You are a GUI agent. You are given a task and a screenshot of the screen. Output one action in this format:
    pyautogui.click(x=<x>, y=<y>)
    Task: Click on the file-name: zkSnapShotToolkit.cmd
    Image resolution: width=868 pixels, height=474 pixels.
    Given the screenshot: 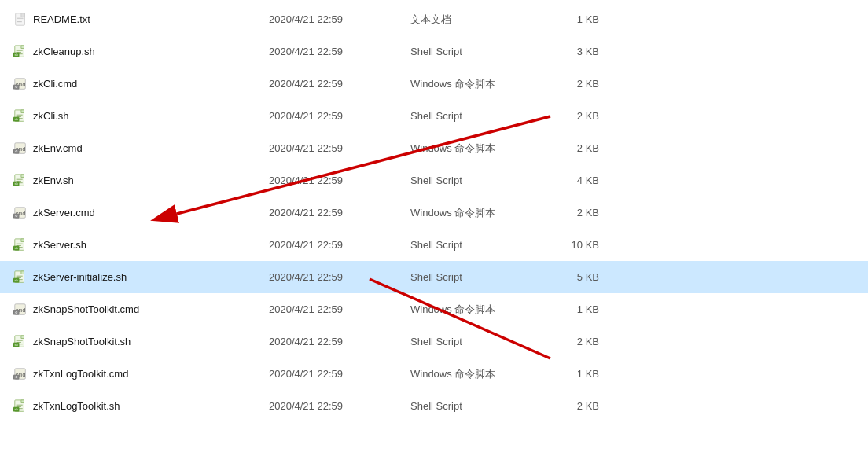 What is the action you would take?
    pyautogui.click(x=151, y=310)
    